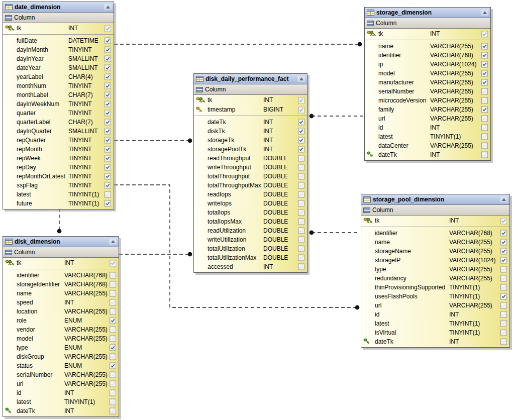 This screenshot has height=420, width=513. I want to click on table-figure-disk_dimension: disk_dimensionColumntkINTidentifierVARCH…, so click(61, 327).